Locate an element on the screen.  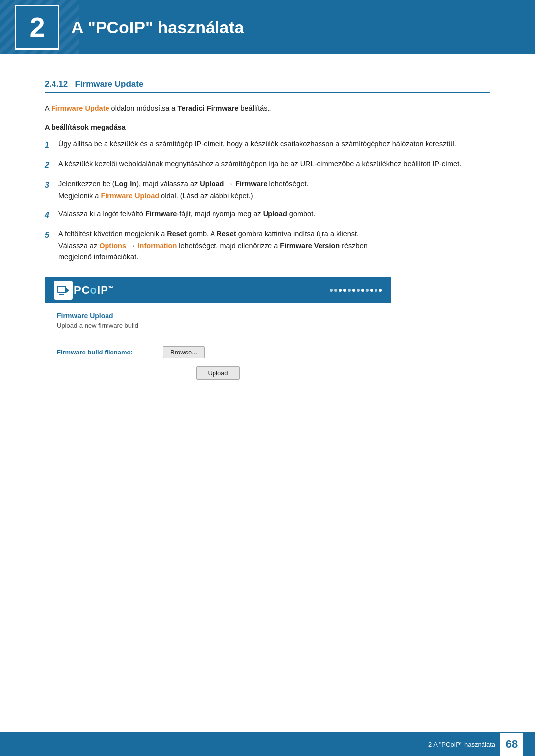
topbar-dots is located at coordinates (356, 290).